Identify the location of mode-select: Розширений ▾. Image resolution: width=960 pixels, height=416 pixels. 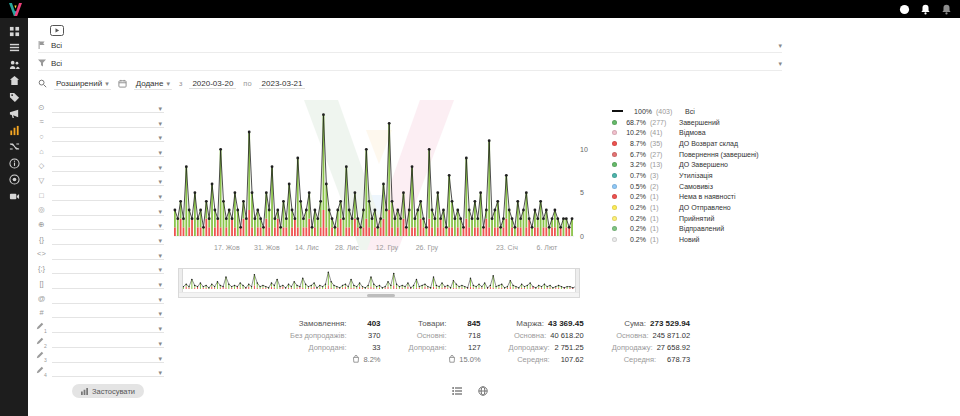
(82, 84).